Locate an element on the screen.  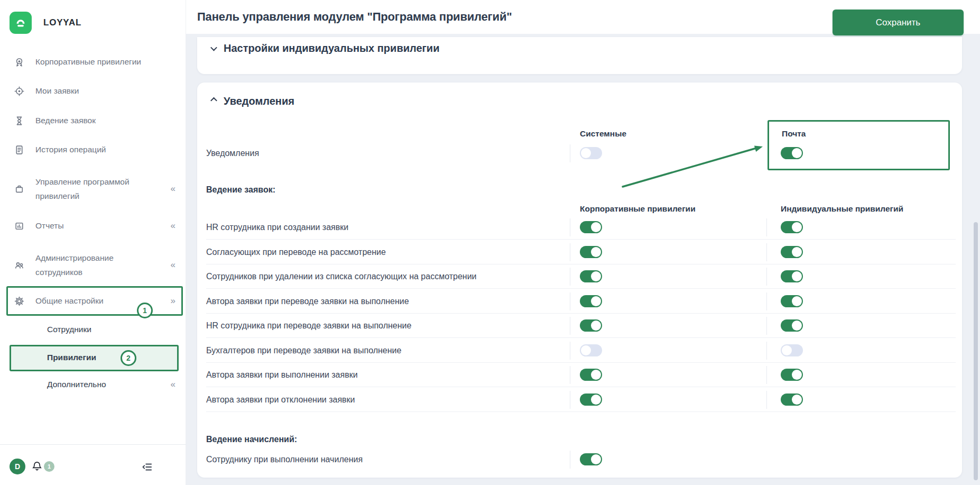
vertical-scrollbar is located at coordinates (976, 351).